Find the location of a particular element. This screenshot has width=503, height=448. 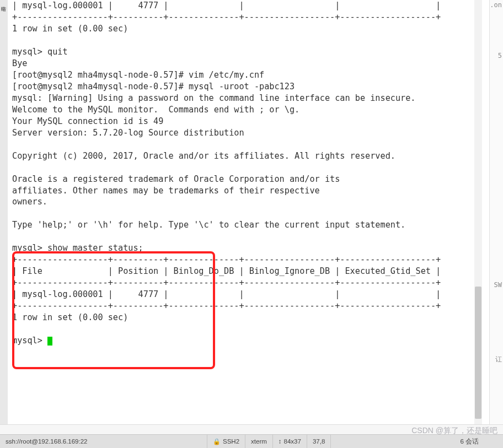

status-protocol: 🔒 SSH2 is located at coordinates (226, 441).